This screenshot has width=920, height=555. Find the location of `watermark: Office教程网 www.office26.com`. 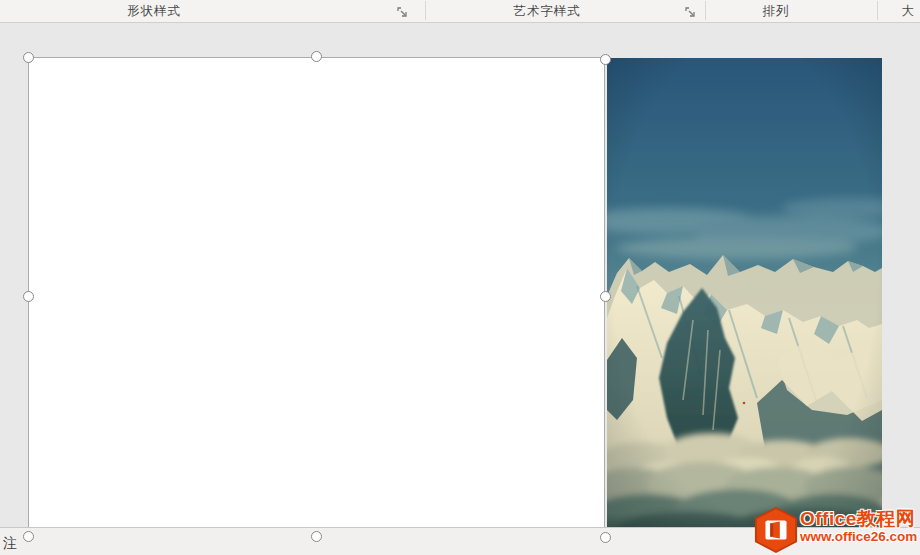

watermark: Office教程网 www.office26.com is located at coordinates (837, 530).